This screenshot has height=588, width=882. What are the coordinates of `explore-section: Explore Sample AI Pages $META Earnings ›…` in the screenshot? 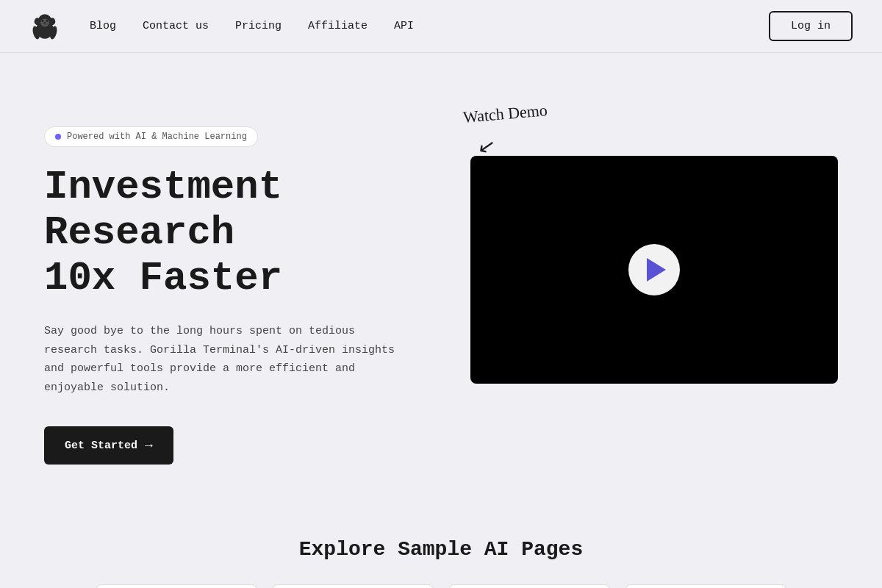 It's located at (441, 548).